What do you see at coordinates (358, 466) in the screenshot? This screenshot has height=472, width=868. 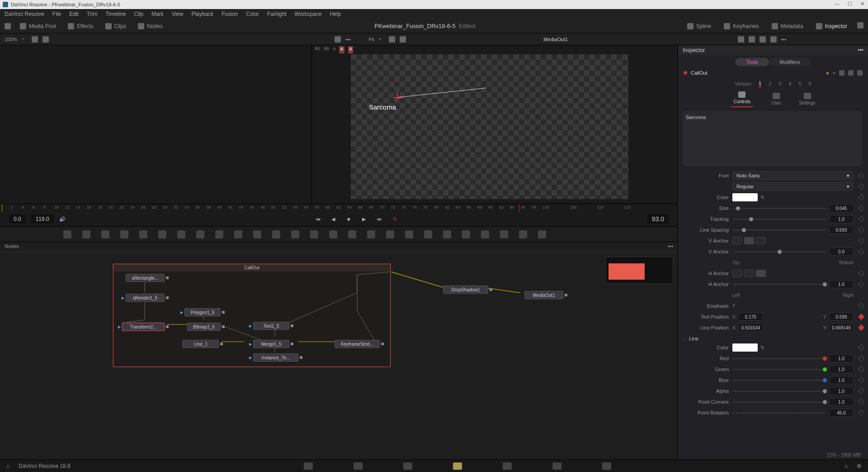 I see `page-cut` at bounding box center [358, 466].